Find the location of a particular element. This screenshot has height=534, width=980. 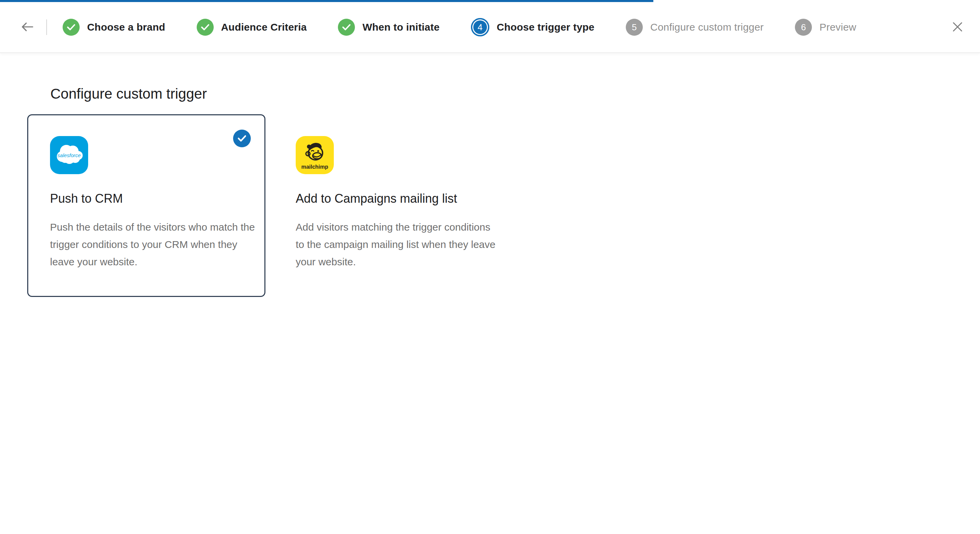

close-icon is located at coordinates (958, 27).